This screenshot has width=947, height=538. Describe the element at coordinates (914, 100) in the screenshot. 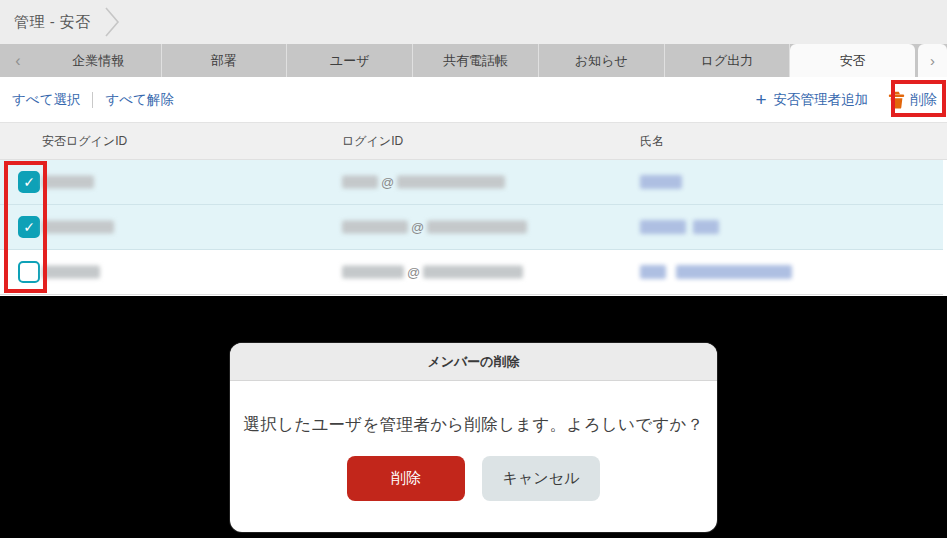

I see `delete-button: 削除` at that location.